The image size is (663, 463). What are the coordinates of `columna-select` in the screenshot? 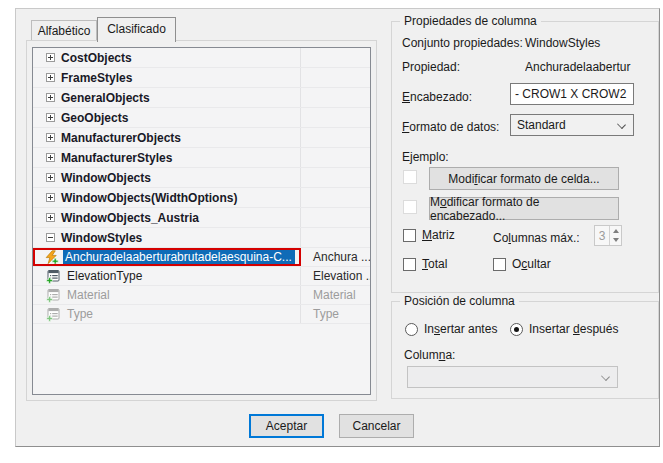 It's located at (512, 377).